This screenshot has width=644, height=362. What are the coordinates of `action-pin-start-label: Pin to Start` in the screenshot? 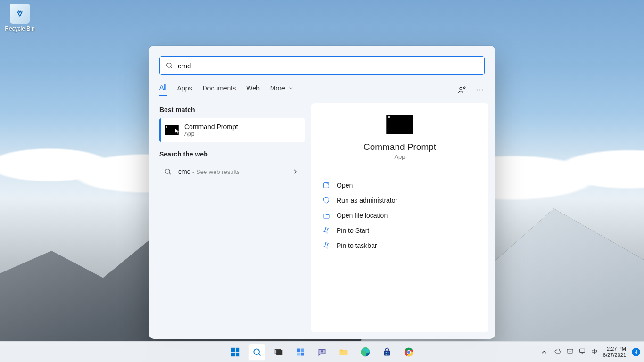 It's located at (353, 230).